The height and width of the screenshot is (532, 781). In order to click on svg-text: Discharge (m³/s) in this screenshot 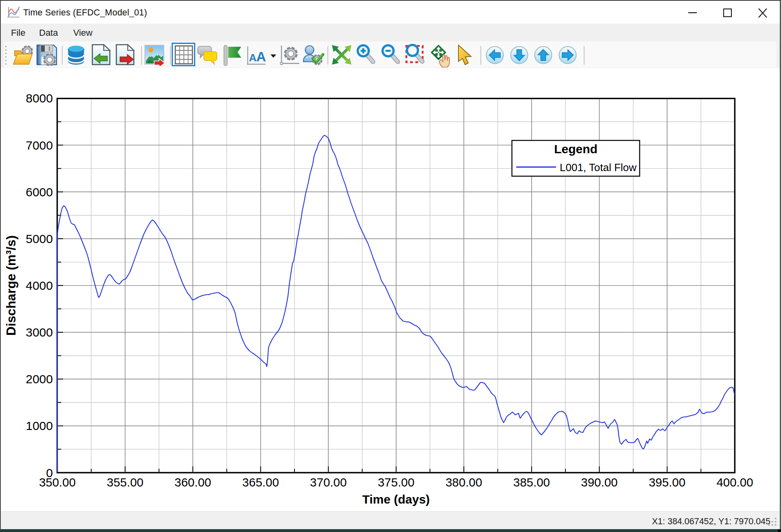, I will do `click(11, 285)`.